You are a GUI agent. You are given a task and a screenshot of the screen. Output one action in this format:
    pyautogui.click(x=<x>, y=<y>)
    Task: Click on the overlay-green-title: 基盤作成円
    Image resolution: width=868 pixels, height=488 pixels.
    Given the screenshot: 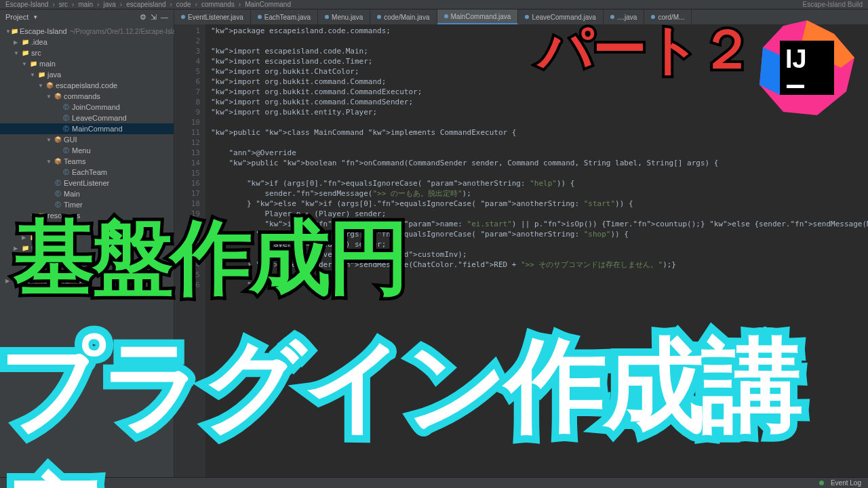 What is the action you would take?
    pyautogui.click(x=210, y=259)
    